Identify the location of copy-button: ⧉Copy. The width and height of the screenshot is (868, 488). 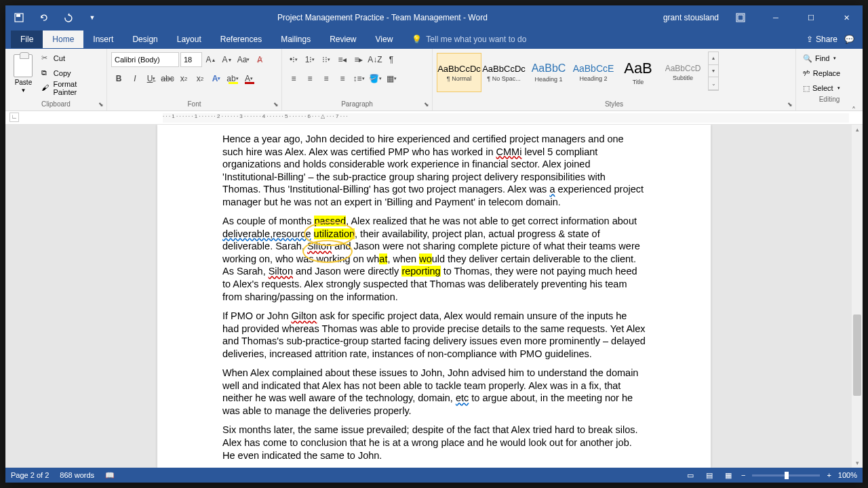
(71, 73).